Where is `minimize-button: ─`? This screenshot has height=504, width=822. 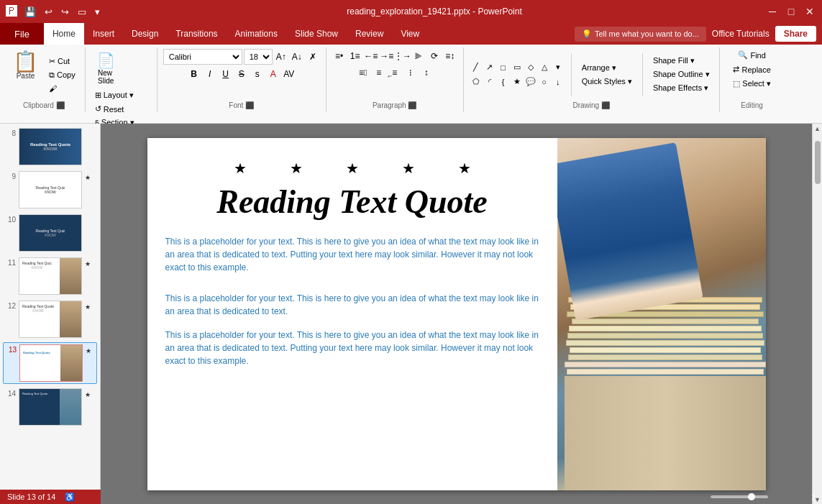
minimize-button: ─ is located at coordinates (772, 12).